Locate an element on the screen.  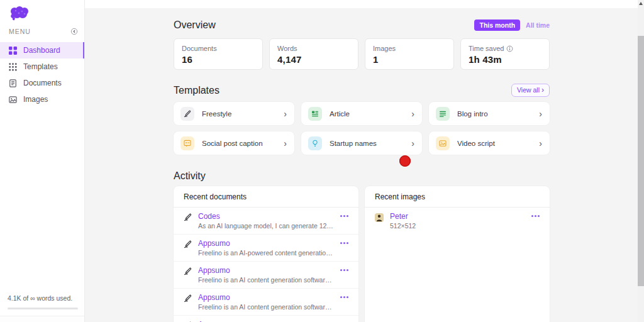
topbar is located at coordinates (361, 4).